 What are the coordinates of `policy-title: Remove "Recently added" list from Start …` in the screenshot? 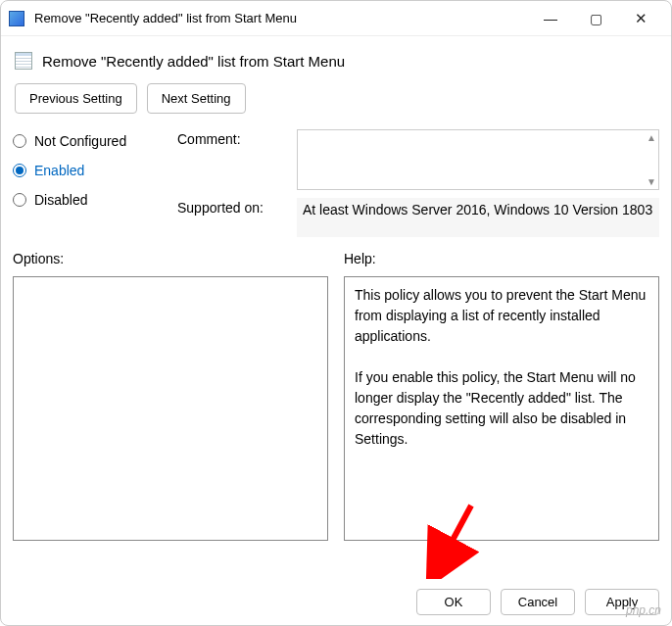 It's located at (194, 61).